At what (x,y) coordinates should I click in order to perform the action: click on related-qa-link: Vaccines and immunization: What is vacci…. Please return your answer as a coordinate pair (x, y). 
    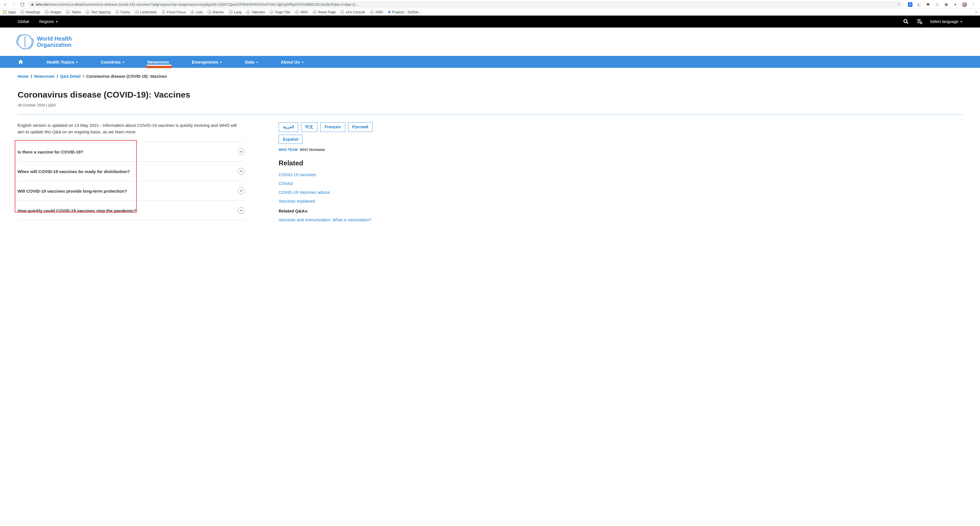
    Looking at the image, I should click on (331, 220).